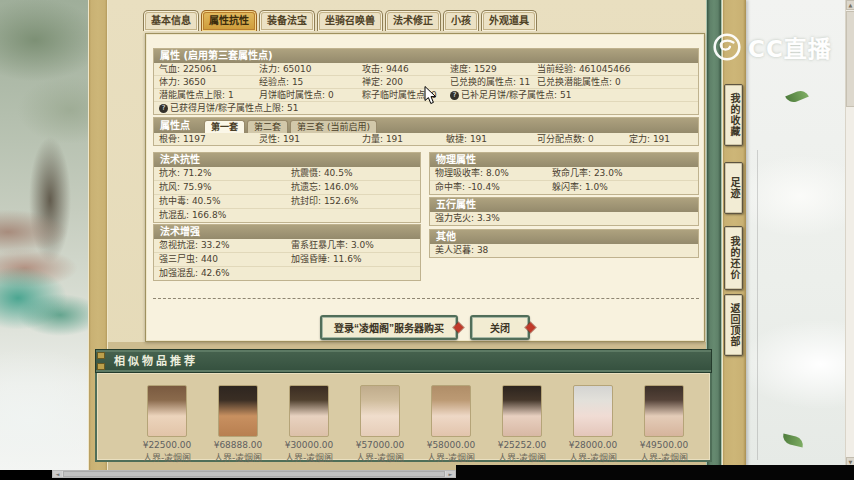 This screenshot has width=854, height=480. I want to click on sidebar-item-footprints: 足迹, so click(734, 188).